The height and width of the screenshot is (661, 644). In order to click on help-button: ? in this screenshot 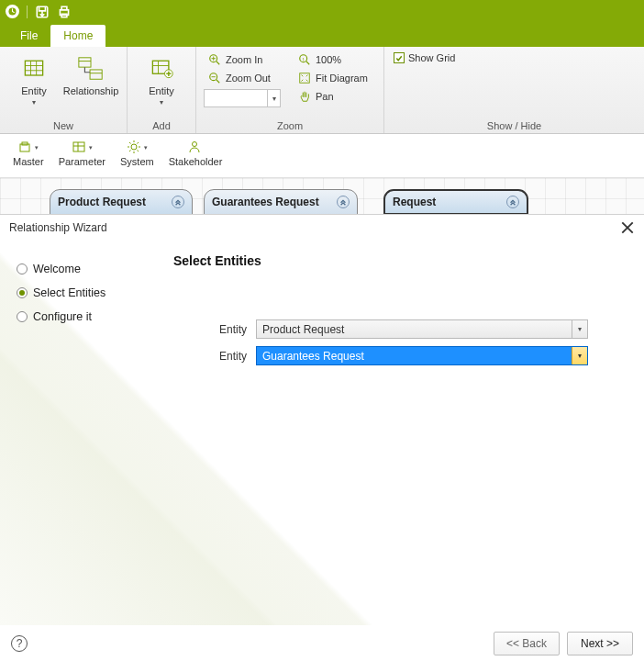, I will do `click(19, 644)`.